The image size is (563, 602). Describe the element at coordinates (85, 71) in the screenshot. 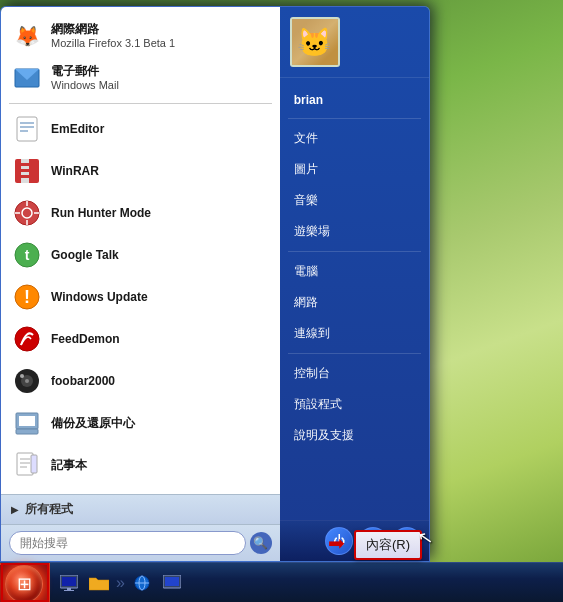

I see `mail-title: 電子郵件` at that location.